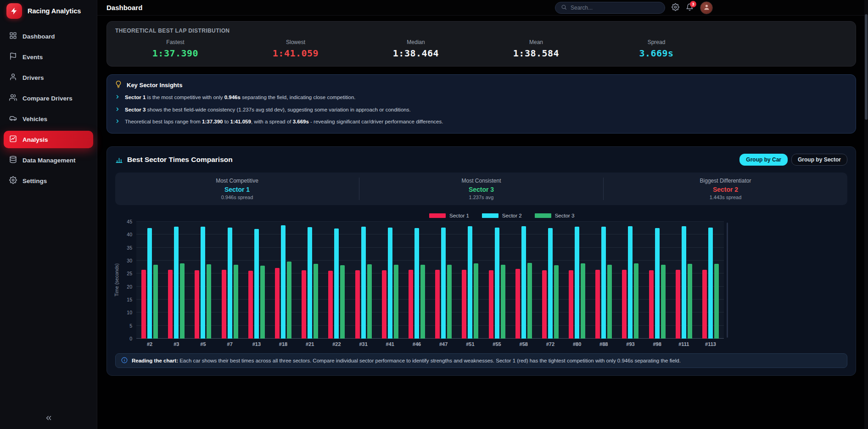 The image size is (868, 429). I want to click on legend-item-sector-1: Sector 1, so click(449, 216).